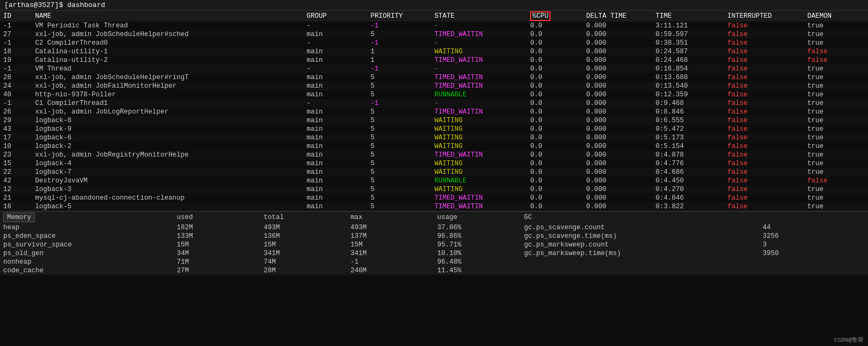 The image size is (868, 346). What do you see at coordinates (168, 77) in the screenshot?
I see `cell-name: xxl-job, admin JobScheduleHelper#ringT` at bounding box center [168, 77].